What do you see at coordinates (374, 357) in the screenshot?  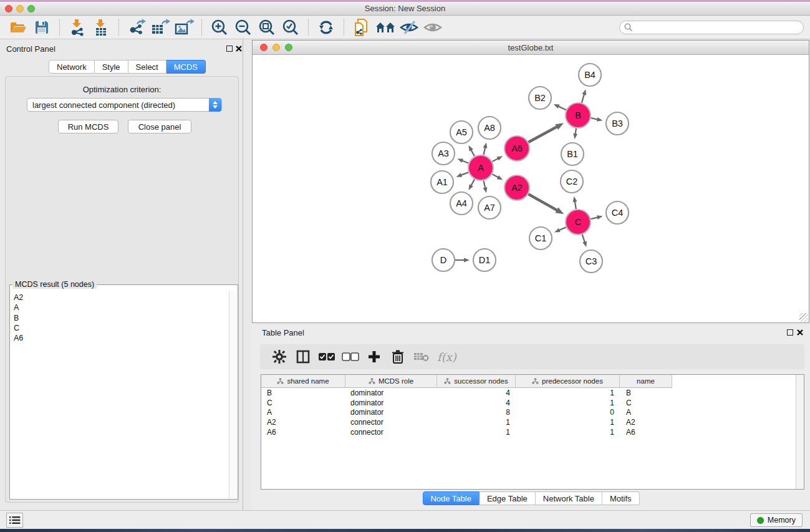 I see `add-column-icon` at bounding box center [374, 357].